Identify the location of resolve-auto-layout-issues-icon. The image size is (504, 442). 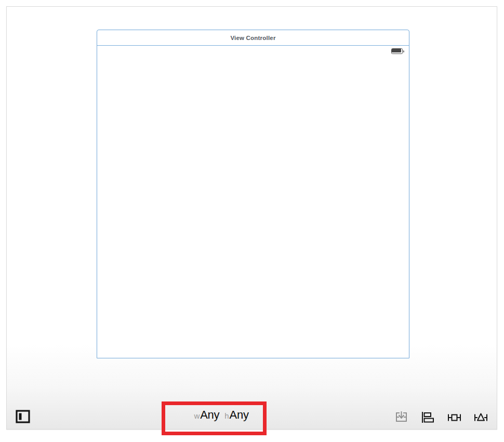
(481, 418).